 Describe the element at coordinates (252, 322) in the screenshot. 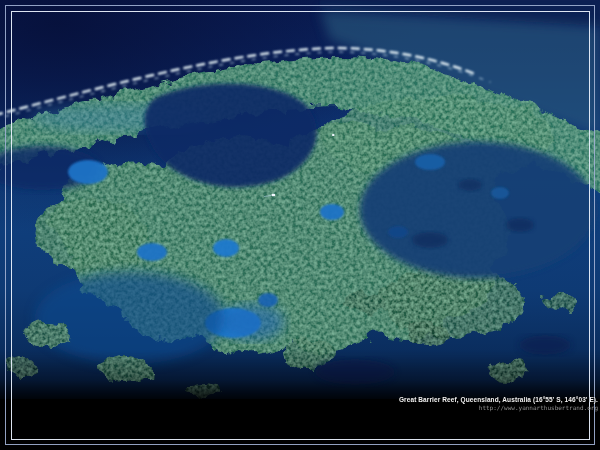

I see `lagoon-glow-center` at that location.